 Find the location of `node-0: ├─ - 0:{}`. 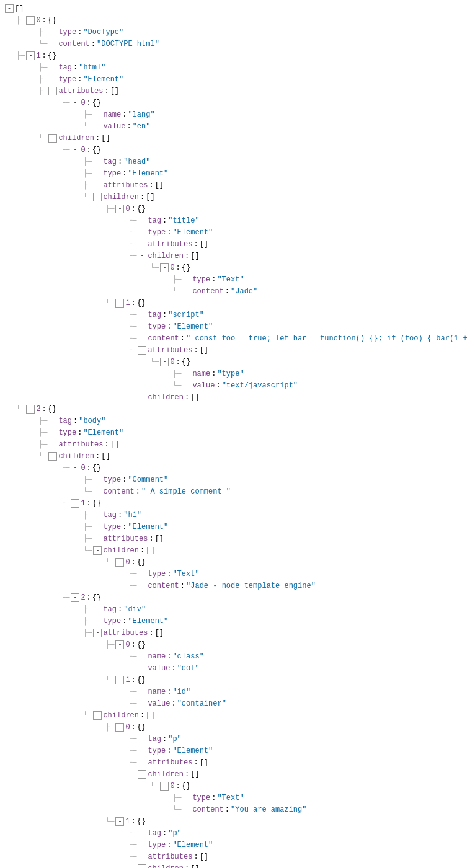

node-0: ├─ - 0:{} is located at coordinates (243, 20).